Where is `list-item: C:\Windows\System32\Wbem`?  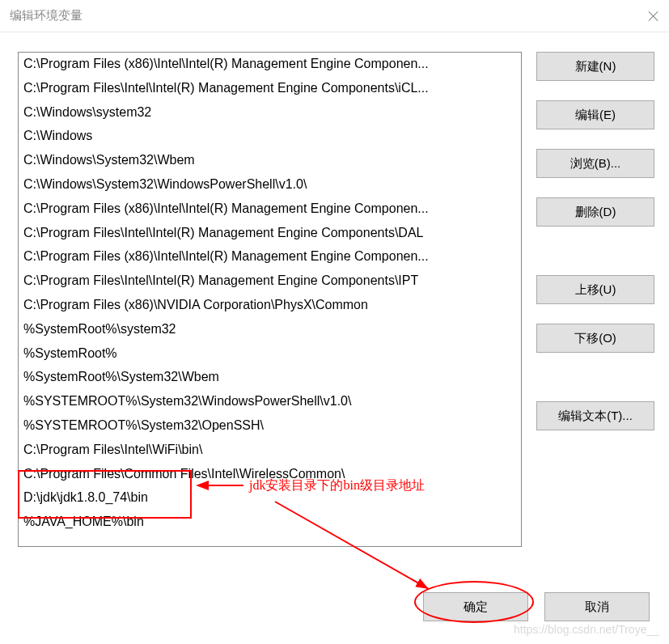
list-item: C:\Windows\System32\Wbem is located at coordinates (270, 161).